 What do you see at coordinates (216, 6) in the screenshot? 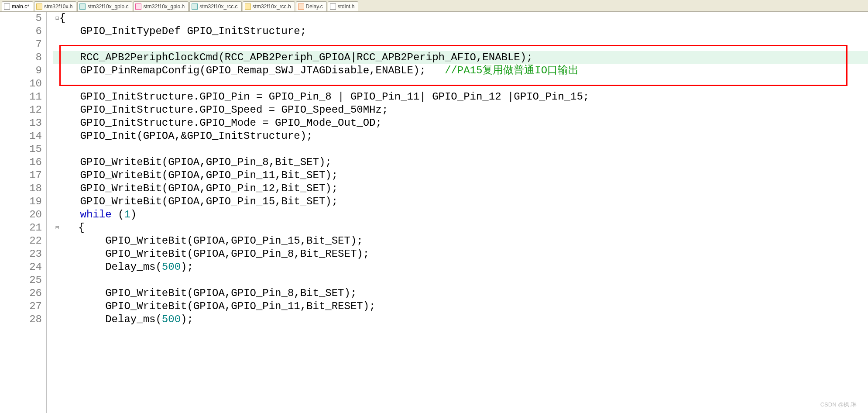
I see `tab-stm32f10x-rcc-c: stm32f10x_rcc.c` at bounding box center [216, 6].